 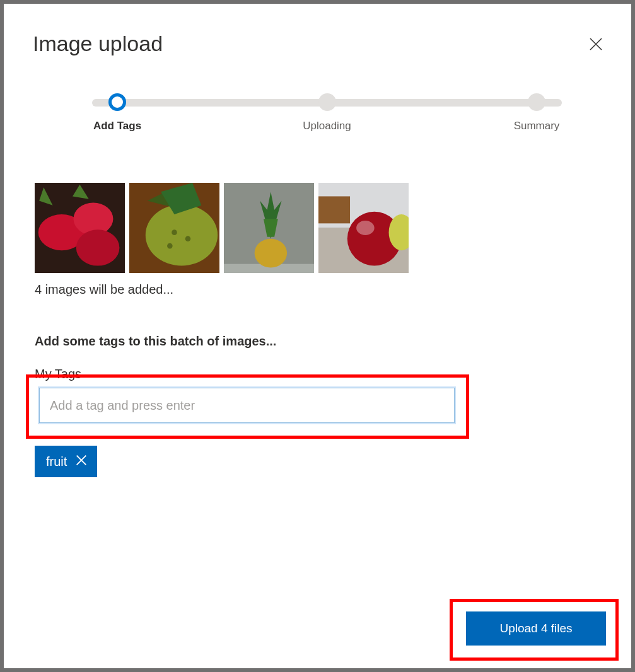 I want to click on progress-stepper: Add Tags Uploading Summary, so click(x=327, y=103).